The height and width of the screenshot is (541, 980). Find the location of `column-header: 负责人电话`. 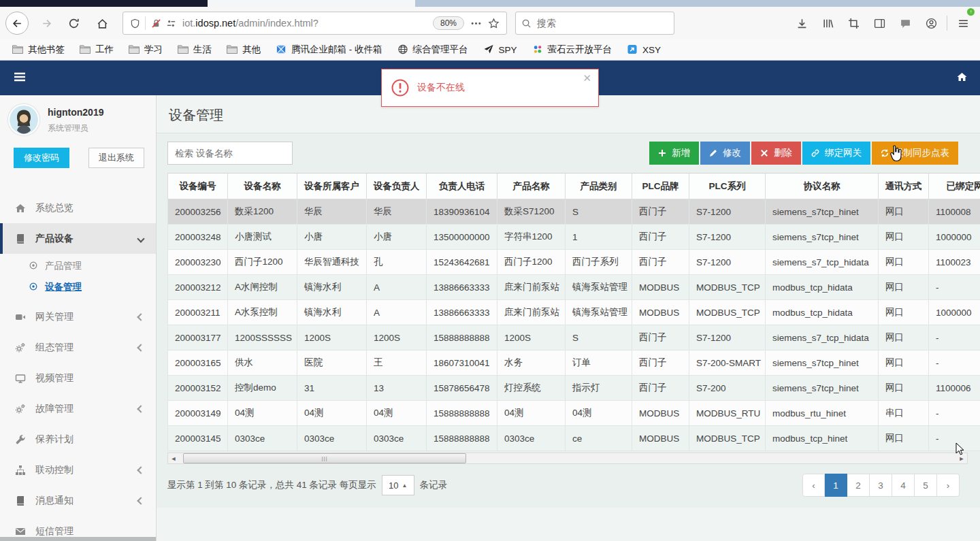

column-header: 负责人电话 is located at coordinates (462, 186).